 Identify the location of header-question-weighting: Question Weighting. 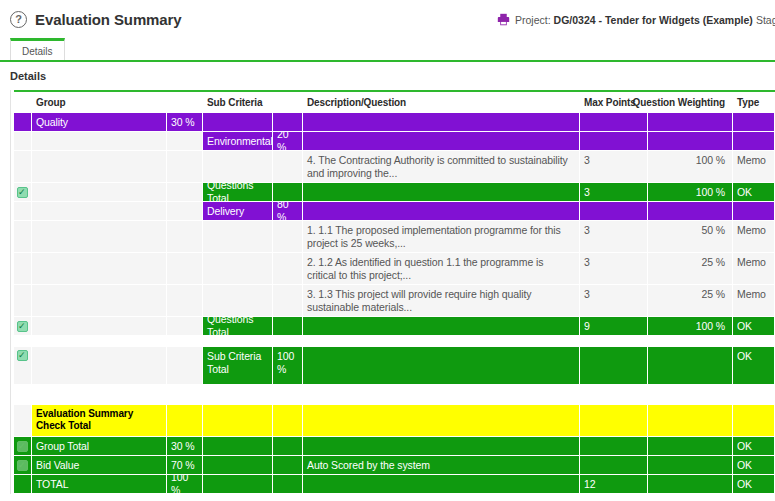
(690, 102).